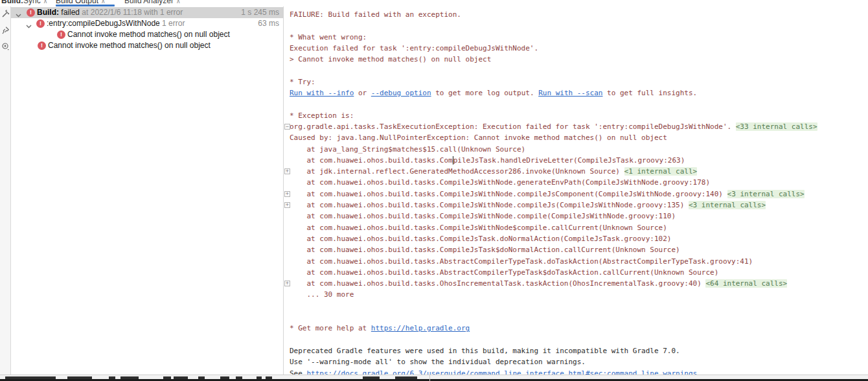 Image resolution: width=868 pixels, height=381 pixels. What do you see at coordinates (303, 82) in the screenshot?
I see `console-text: * Try:` at bounding box center [303, 82].